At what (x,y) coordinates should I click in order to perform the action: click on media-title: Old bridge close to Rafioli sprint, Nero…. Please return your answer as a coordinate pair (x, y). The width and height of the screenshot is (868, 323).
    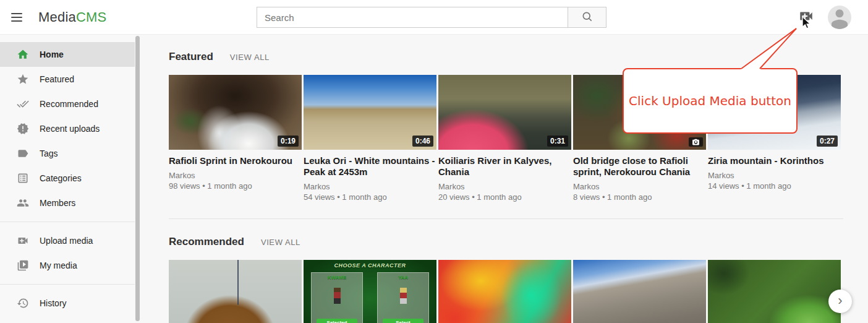
    Looking at the image, I should click on (639, 166).